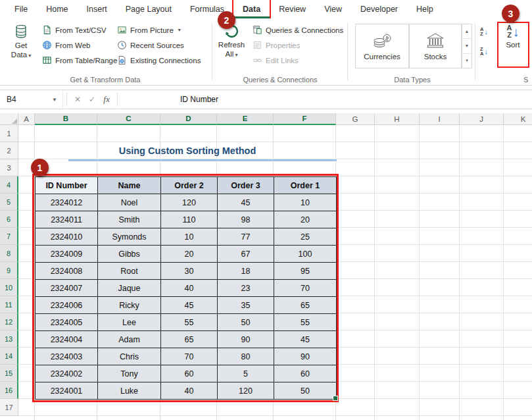 The height and width of the screenshot is (420, 532). What do you see at coordinates (67, 340) in the screenshot?
I see `table-cell: 2324004` at bounding box center [67, 340].